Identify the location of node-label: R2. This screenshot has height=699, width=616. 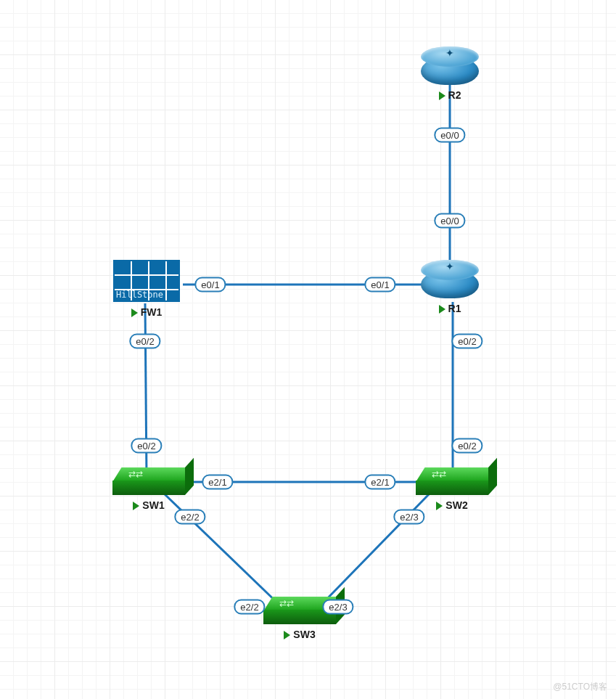
(455, 95).